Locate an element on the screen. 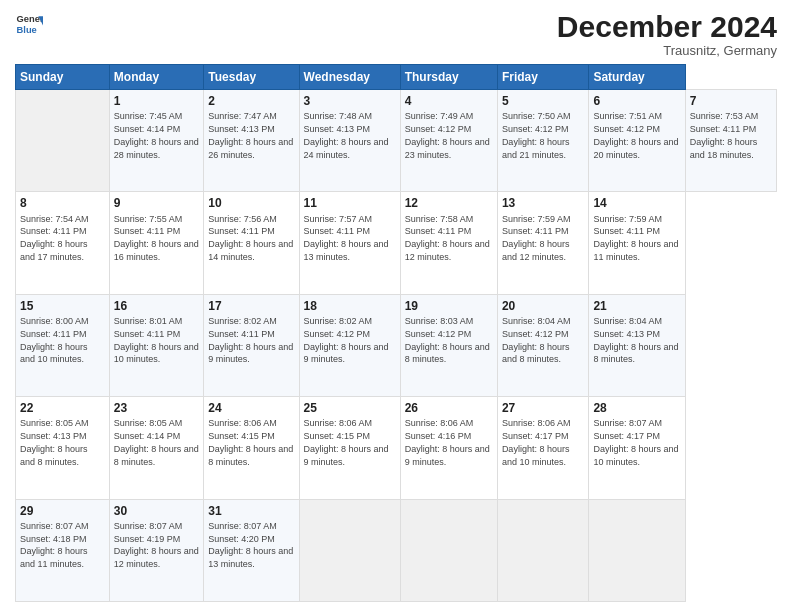 This screenshot has height=612, width=792. day-cell: 12 Sunrise: 7:58 AMSunset: 4:11 PMDaylig… is located at coordinates (448, 243).